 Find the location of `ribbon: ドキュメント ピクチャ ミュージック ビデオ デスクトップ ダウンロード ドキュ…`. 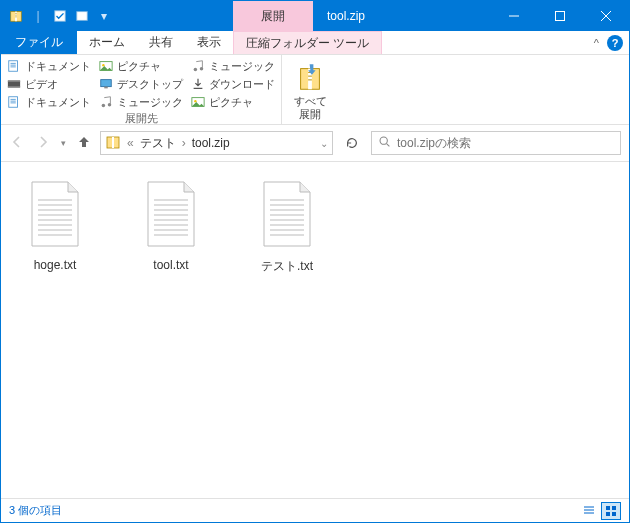

ribbon: ドキュメント ピクチャ ミュージック ビデオ デスクトップ ダウンロード ドキュ… is located at coordinates (315, 90).